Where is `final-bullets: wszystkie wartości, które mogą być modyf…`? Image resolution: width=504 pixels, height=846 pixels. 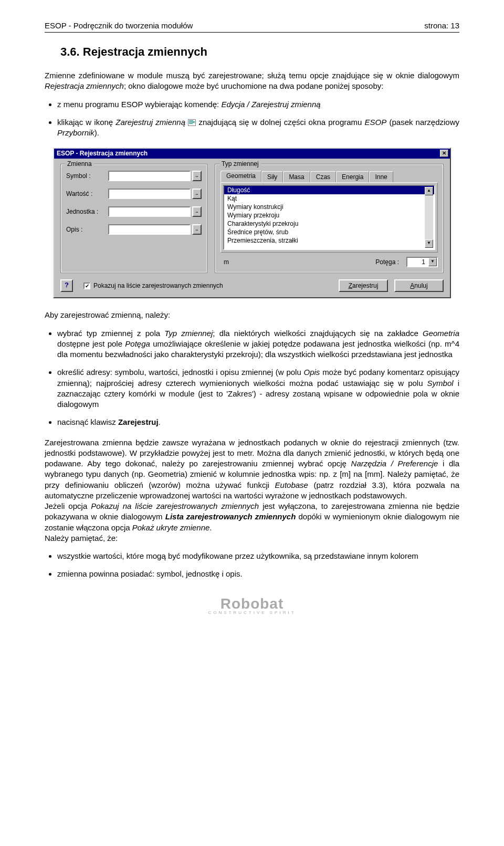 final-bullets: wszystkie wartości, które mogą być modyf… is located at coordinates (252, 565).